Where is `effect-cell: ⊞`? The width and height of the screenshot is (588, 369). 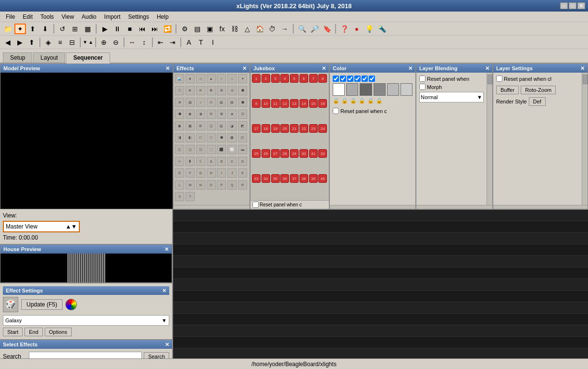 effect-cell: ⊞ is located at coordinates (201, 126).